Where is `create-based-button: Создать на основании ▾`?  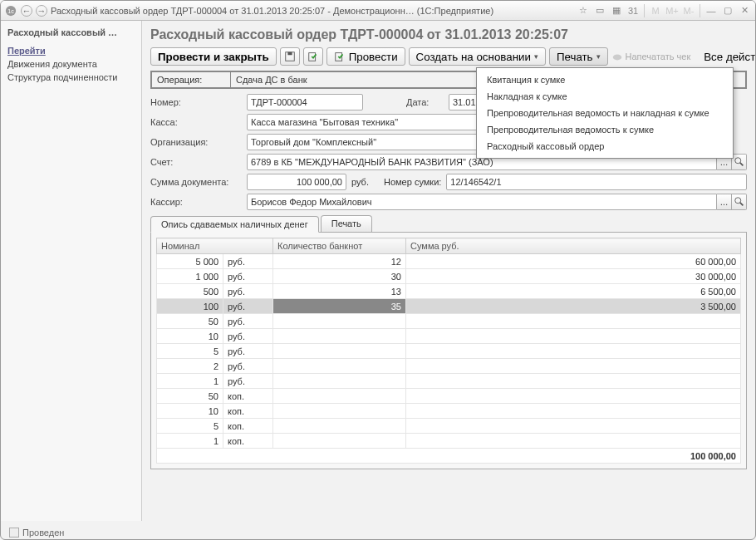 create-based-button: Создать на основании ▾ is located at coordinates (477, 56).